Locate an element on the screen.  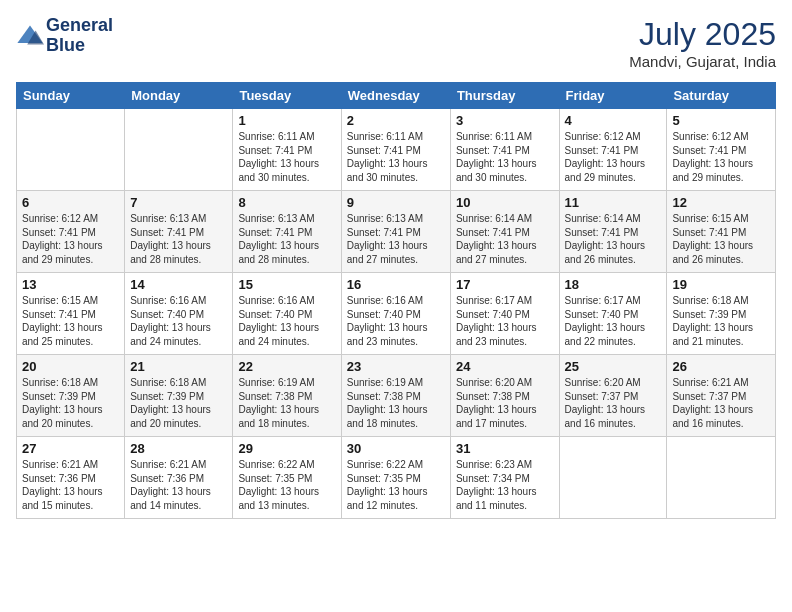
calendar-cell: 30Sunrise: 6:22 AM Sunset: 7:35 PM Dayli… is located at coordinates (396, 478).